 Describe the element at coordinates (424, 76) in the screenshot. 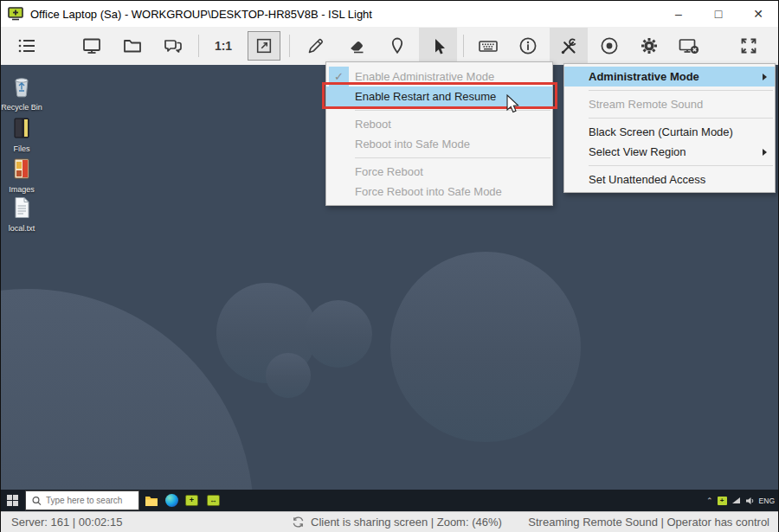

I see `menu-item-label: Enable Administrative Mode` at that location.